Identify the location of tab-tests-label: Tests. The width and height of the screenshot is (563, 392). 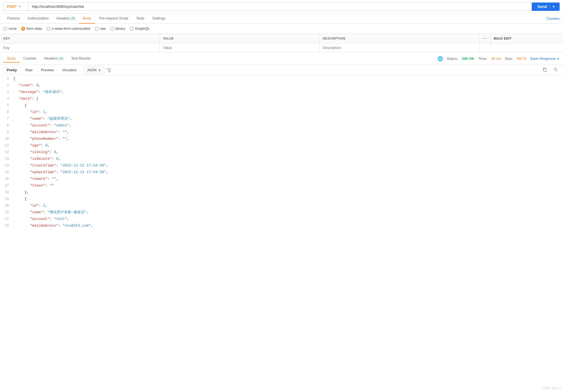
(140, 18).